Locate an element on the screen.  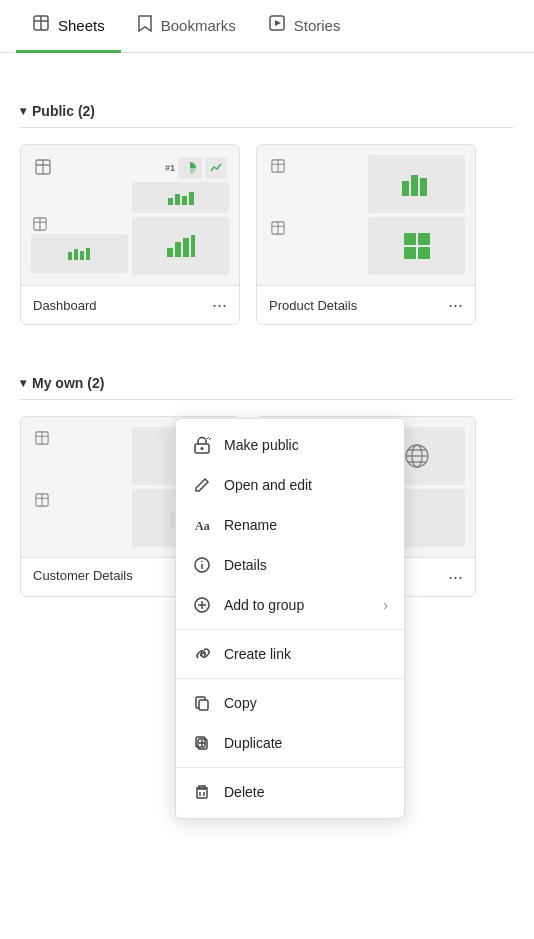
dashboard-card-name: Dashboard is located at coordinates (65, 306).